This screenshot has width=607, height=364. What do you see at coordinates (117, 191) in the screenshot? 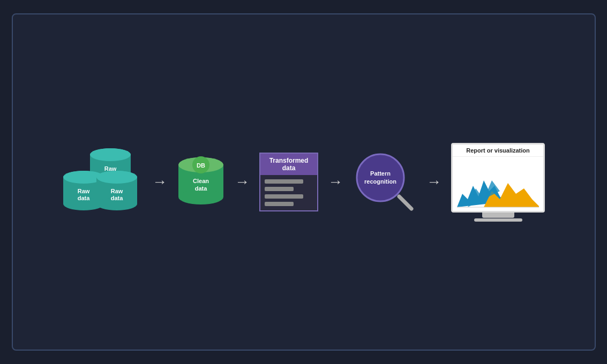
I see `raw-data-cylinder-right: Raw data` at bounding box center [117, 191].